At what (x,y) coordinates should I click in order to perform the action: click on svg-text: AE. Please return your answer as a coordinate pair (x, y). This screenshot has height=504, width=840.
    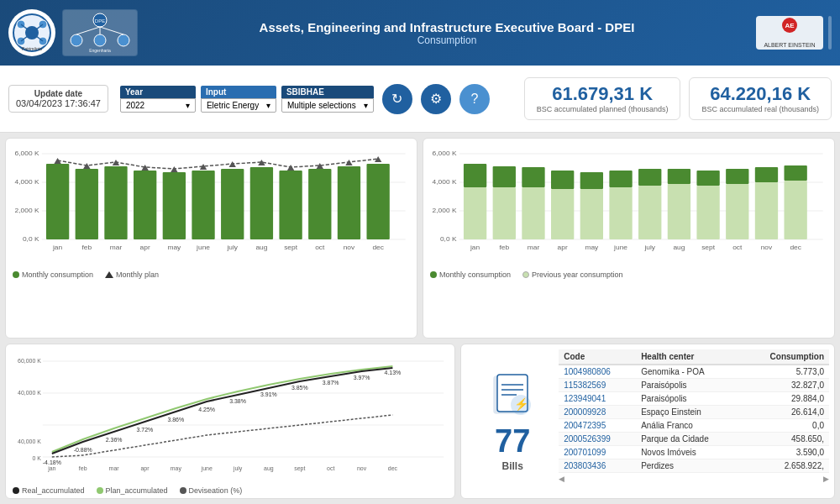
    Looking at the image, I should click on (790, 25).